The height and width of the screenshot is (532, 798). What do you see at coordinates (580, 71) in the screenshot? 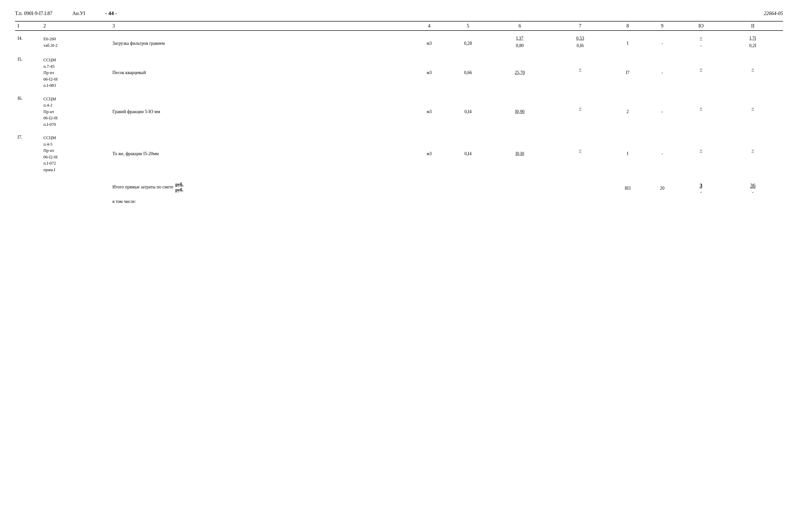
I see `row-col6-15: =` at bounding box center [580, 71].